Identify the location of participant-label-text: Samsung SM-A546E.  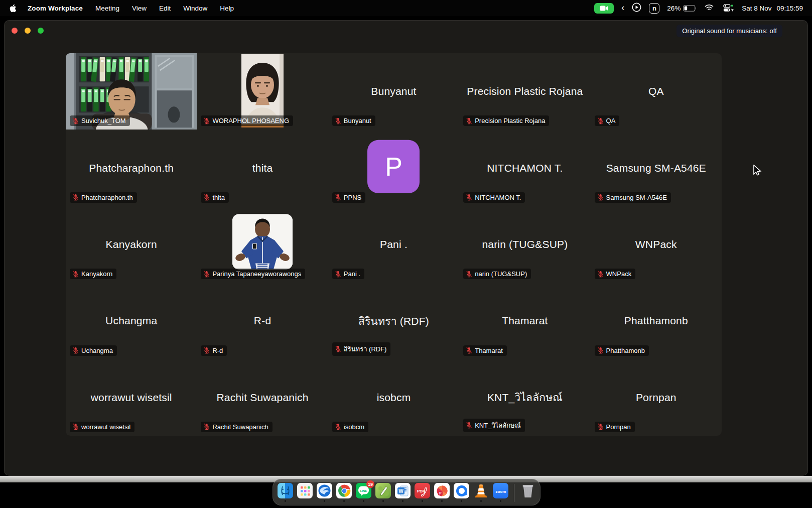
(636, 198).